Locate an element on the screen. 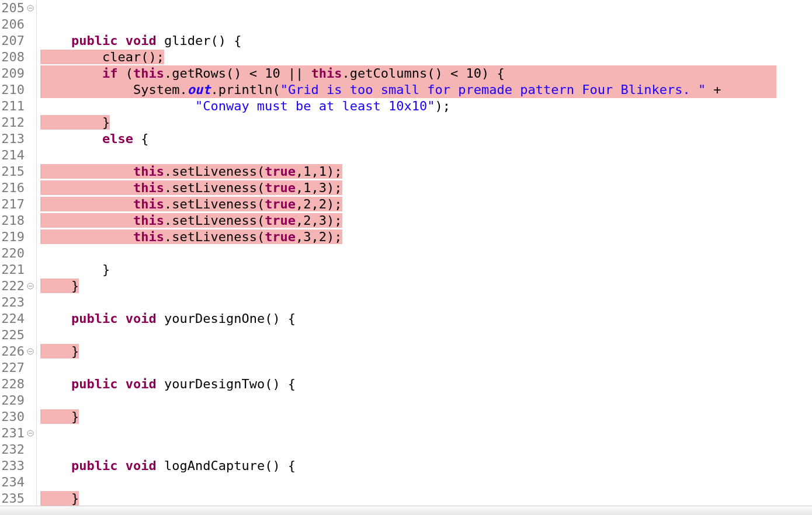 The image size is (812, 515). gutter-line: 222 is located at coordinates (18, 286).